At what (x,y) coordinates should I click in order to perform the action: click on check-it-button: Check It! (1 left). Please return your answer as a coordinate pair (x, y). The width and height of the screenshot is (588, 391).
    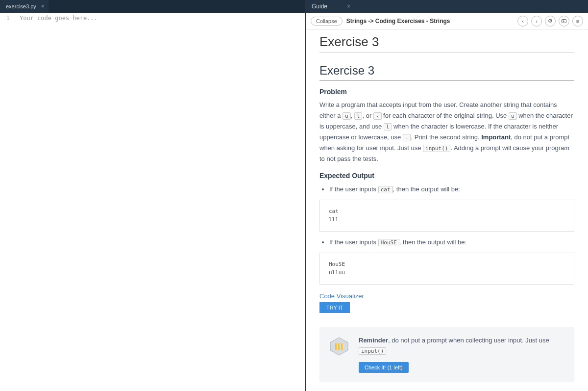
    Looking at the image, I should click on (384, 367).